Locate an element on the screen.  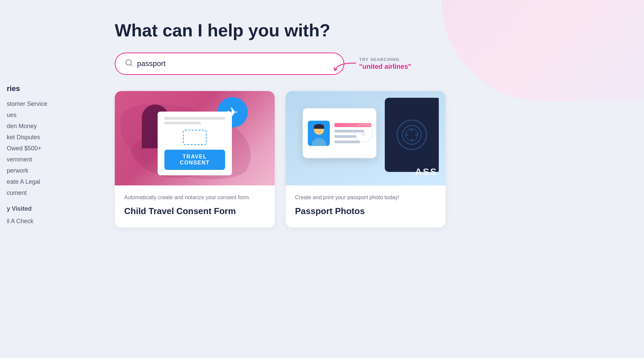
card-travel-consent: ✈ TRAVEL CONSENT Automatically create an… is located at coordinates (195, 159).